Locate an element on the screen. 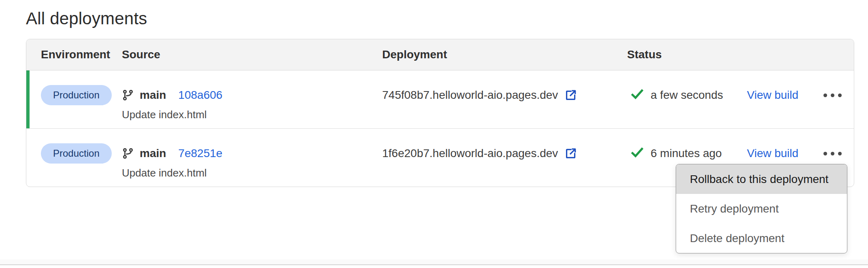 The width and height of the screenshot is (868, 268). column-header-source: Source is located at coordinates (252, 55).